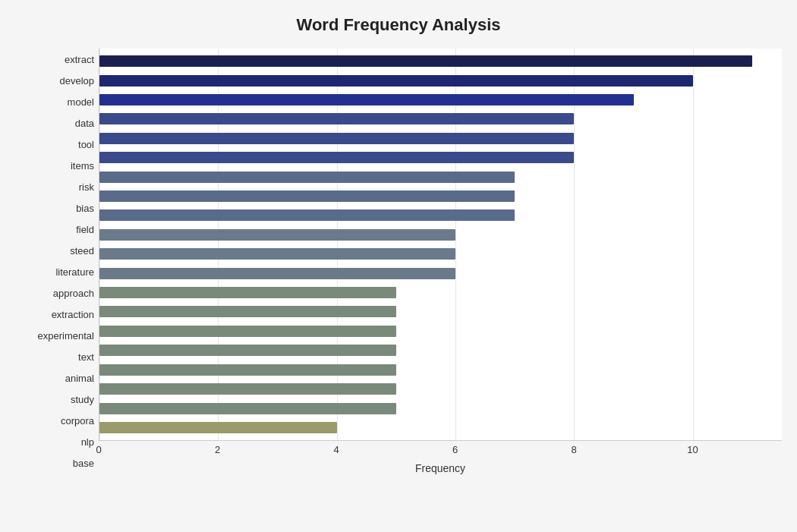 This screenshot has height=532, width=797. What do you see at coordinates (87, 144) in the screenshot?
I see `y-label: tool` at bounding box center [87, 144].